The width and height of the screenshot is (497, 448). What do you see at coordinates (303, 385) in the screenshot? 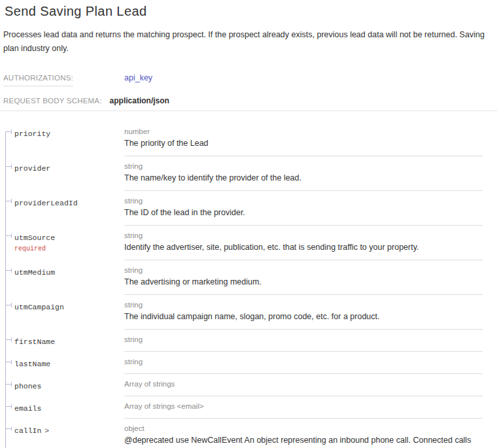
I see `field-type: Array of strings` at bounding box center [303, 385].